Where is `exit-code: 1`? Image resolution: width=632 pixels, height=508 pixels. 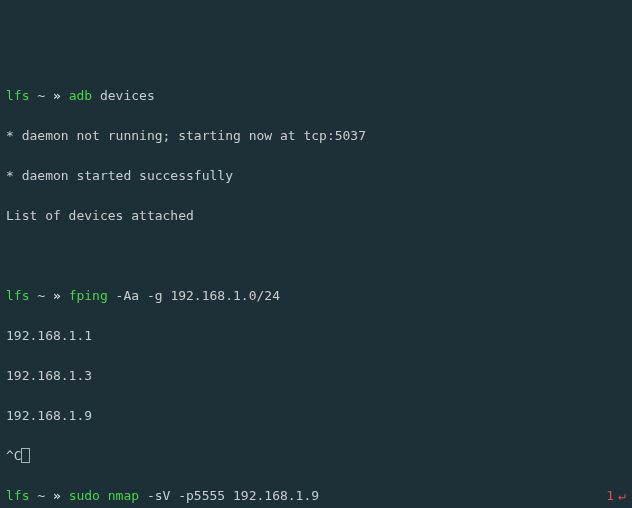 exit-code: 1 is located at coordinates (610, 496).